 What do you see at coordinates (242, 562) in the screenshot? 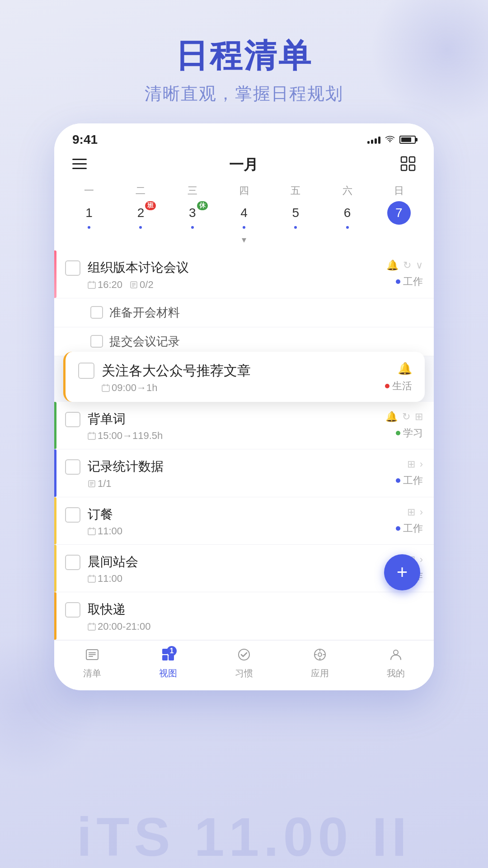
I see `task-title-6: 晨间站会` at bounding box center [242, 562].